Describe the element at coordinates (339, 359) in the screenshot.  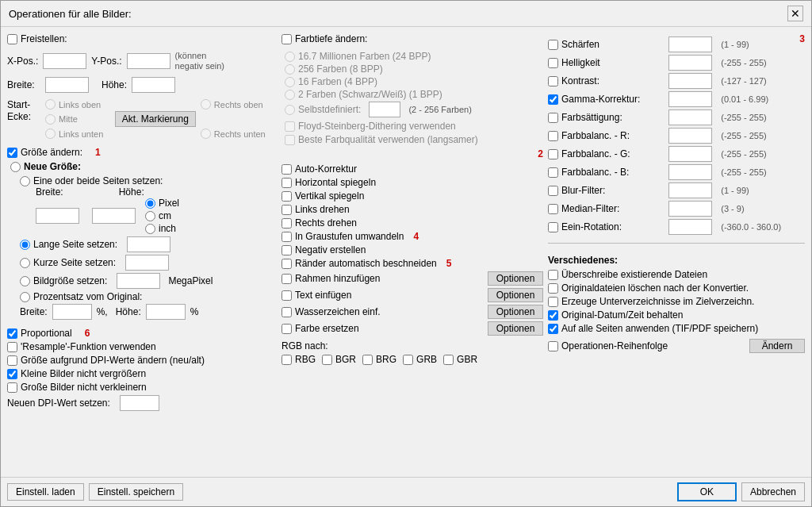
I see `bgr-checkbox-label: BGR` at that location.